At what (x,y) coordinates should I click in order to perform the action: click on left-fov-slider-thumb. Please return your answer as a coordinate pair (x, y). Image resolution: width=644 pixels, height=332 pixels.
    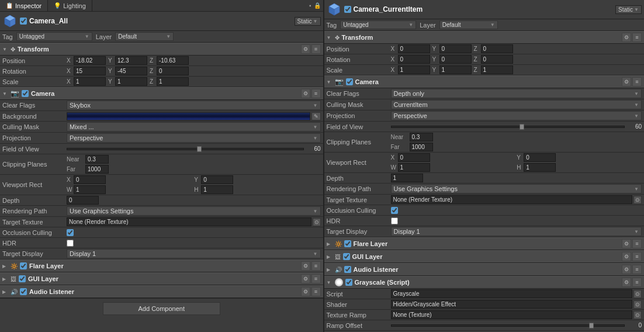
    Looking at the image, I should click on (199, 149).